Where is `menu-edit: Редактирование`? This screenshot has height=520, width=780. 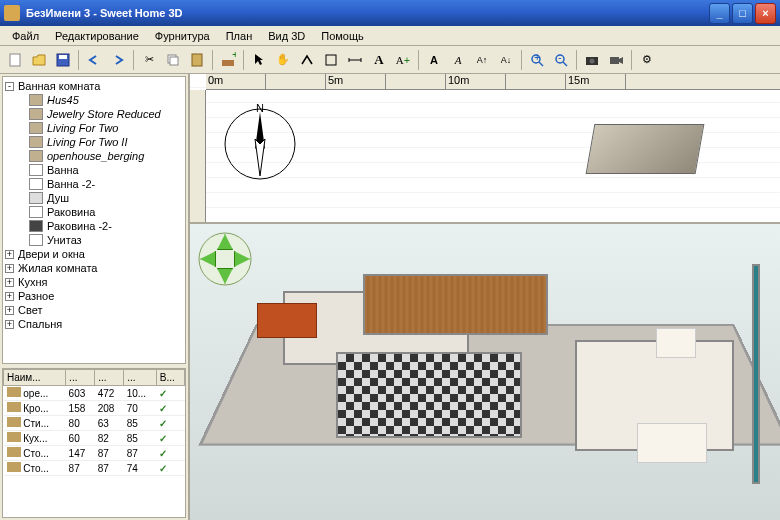
menu-edit: Редактирование is located at coordinates (97, 36).